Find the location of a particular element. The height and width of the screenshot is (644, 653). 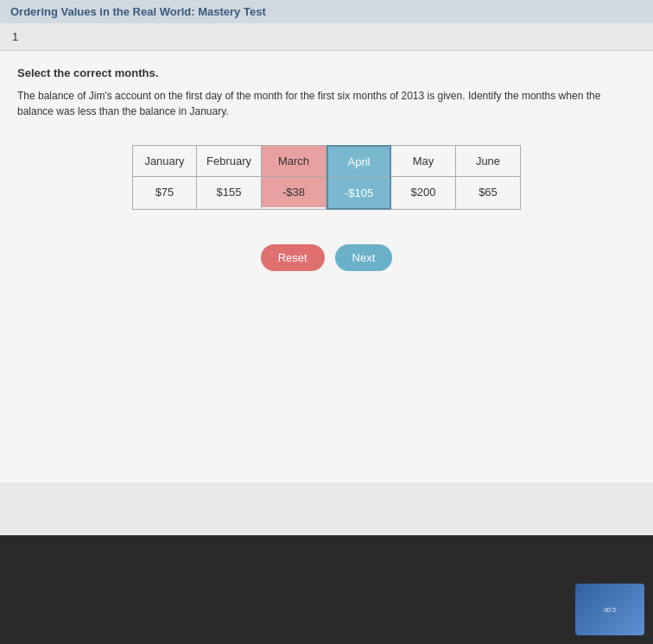

month-col-march: March -$38 is located at coordinates (294, 178).